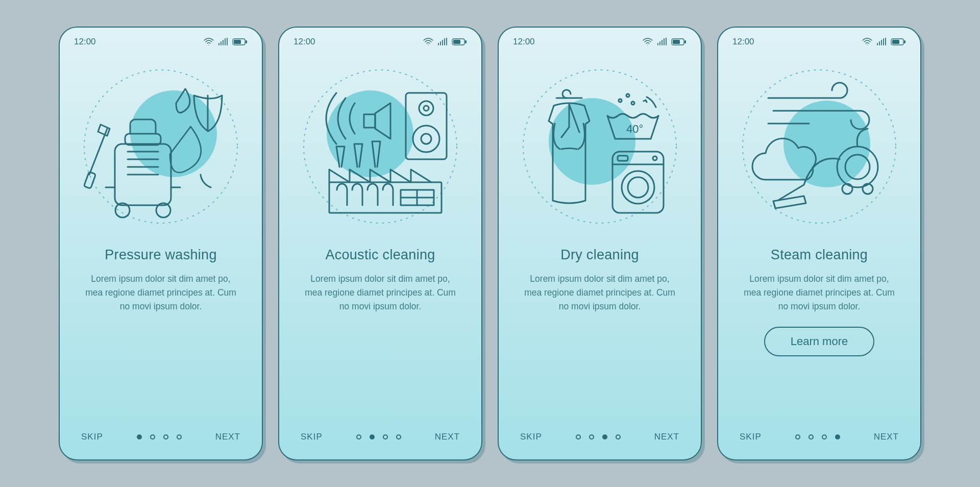  I want to click on screen-title: Pressure washing, so click(161, 255).